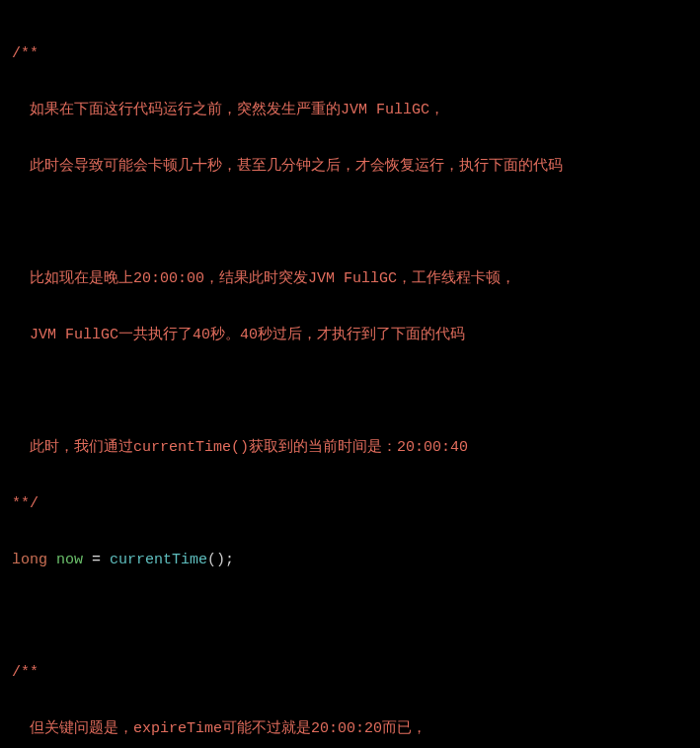 The image size is (700, 748). What do you see at coordinates (97, 561) in the screenshot?
I see `operator: =` at bounding box center [97, 561].